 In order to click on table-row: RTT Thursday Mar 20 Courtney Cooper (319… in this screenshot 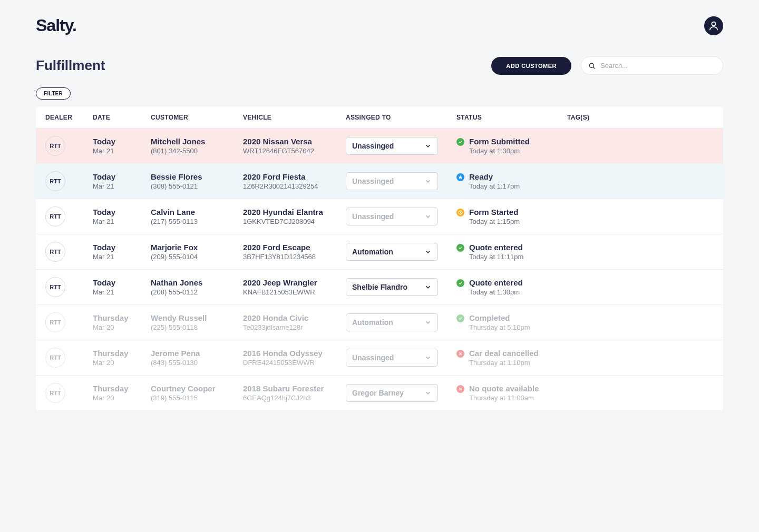, I will do `click(380, 393)`.